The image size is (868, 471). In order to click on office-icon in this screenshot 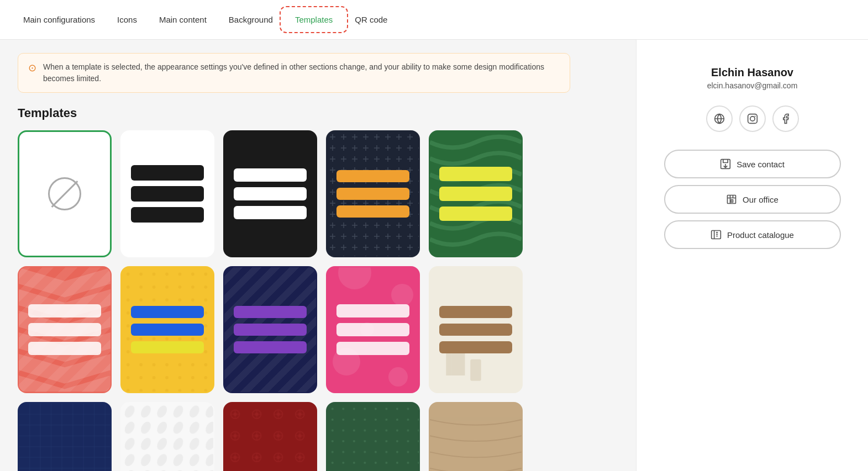, I will do `click(732, 199)`.